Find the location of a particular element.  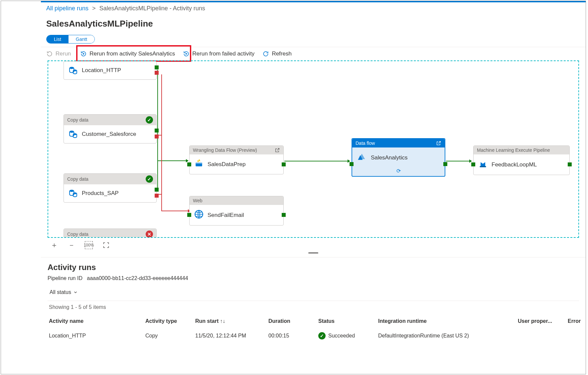

dataflow-icon is located at coordinates (362, 157).